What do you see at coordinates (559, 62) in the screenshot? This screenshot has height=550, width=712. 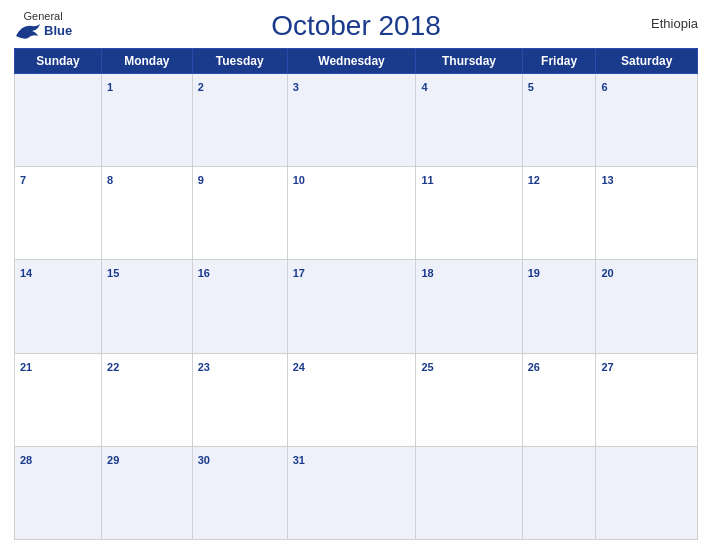 I see `header-friday: Friday` at bounding box center [559, 62].